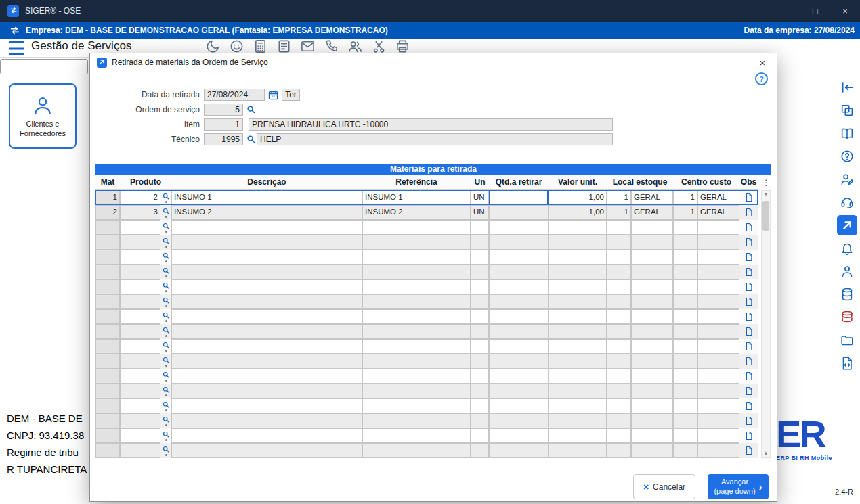 This screenshot has height=504, width=860. Describe the element at coordinates (847, 340) in the screenshot. I see `folder-icon` at that location.